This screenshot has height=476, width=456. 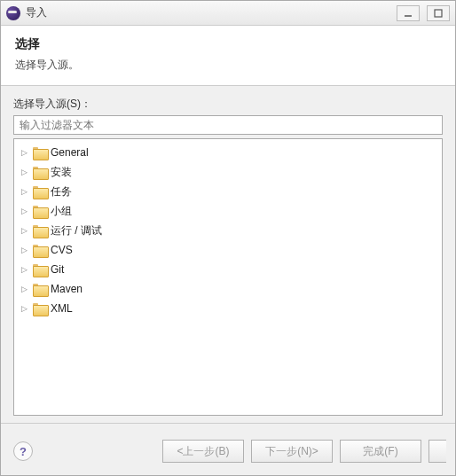 What do you see at coordinates (408, 13) in the screenshot?
I see `minimize-icon` at bounding box center [408, 13].